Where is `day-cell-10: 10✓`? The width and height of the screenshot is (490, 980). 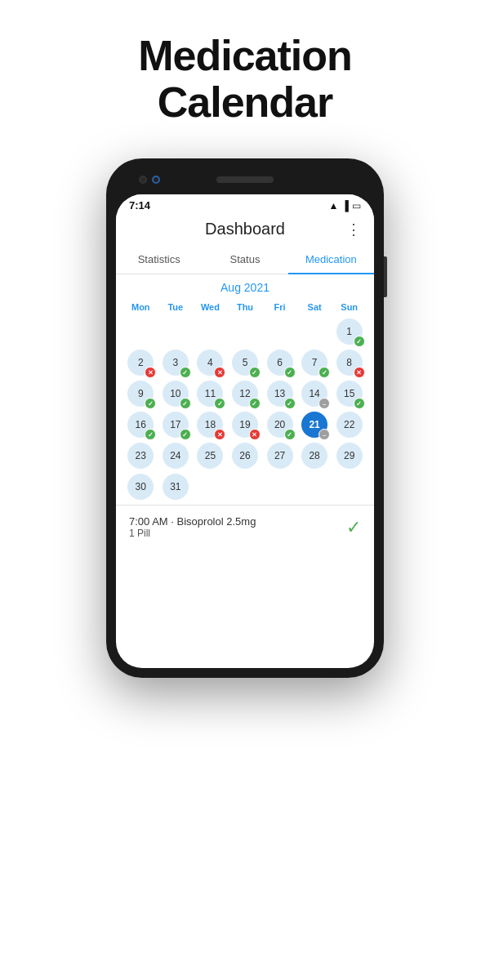 day-cell-10: 10✓ is located at coordinates (176, 394).